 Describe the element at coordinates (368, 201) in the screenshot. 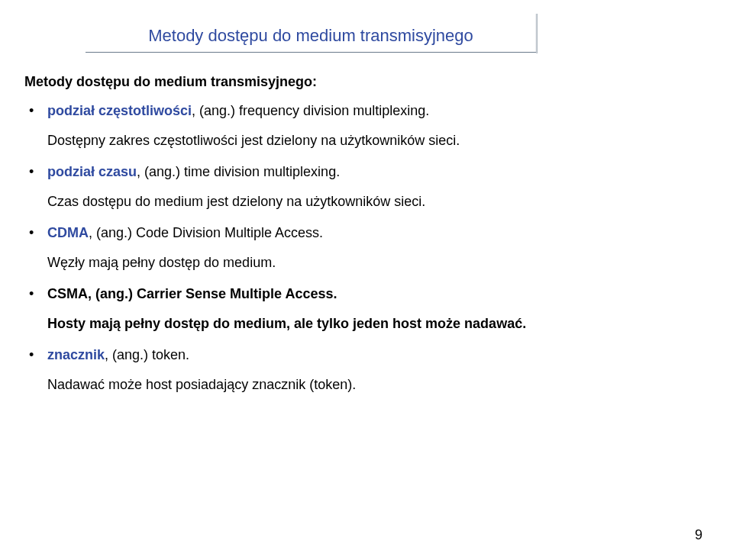

I see `item-desc: Czas dostępu do medium jest dzielony na …` at that location.